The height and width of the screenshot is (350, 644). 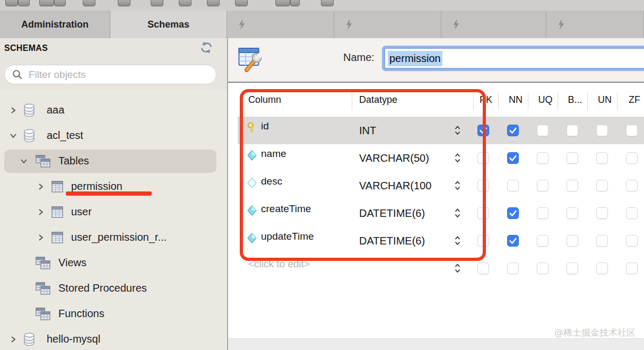 What do you see at coordinates (272, 181) in the screenshot?
I see `column-name-cell: desc` at bounding box center [272, 181].